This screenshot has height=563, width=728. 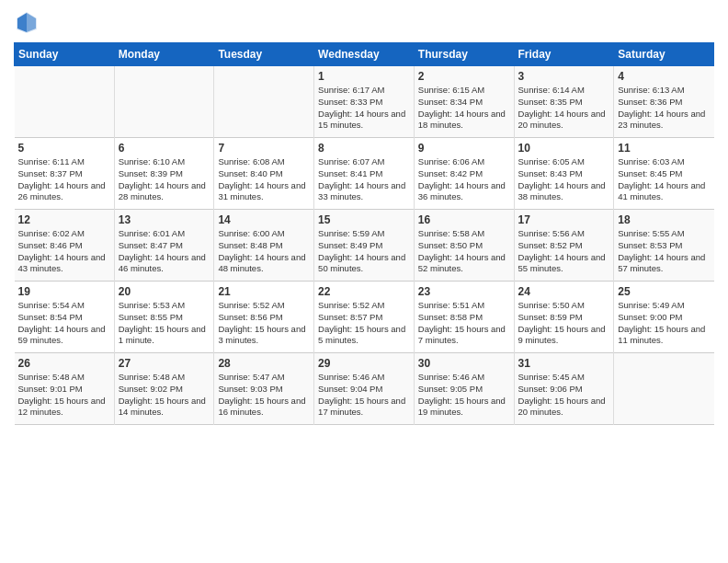 I want to click on calendar-cell: 1Sunrise: 6:17 AM Sunset: 8:33 PM Daylig…, so click(x=364, y=102).